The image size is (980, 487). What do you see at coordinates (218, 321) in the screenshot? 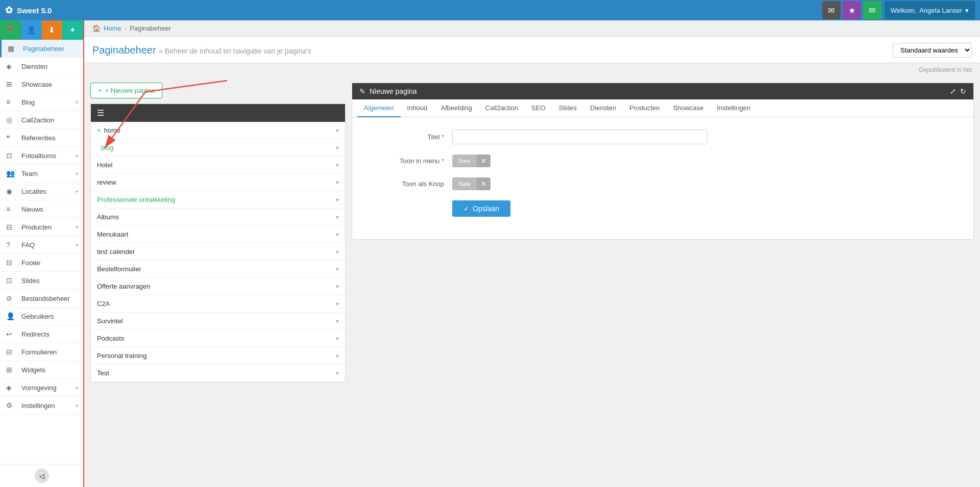
I see `page-item-survintel: Survintel ▾` at bounding box center [218, 321].